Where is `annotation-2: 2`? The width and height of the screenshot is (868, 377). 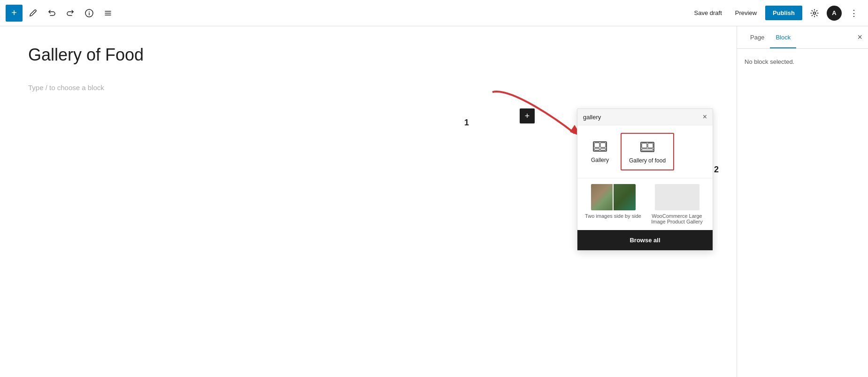
annotation-2: 2 is located at coordinates (716, 170).